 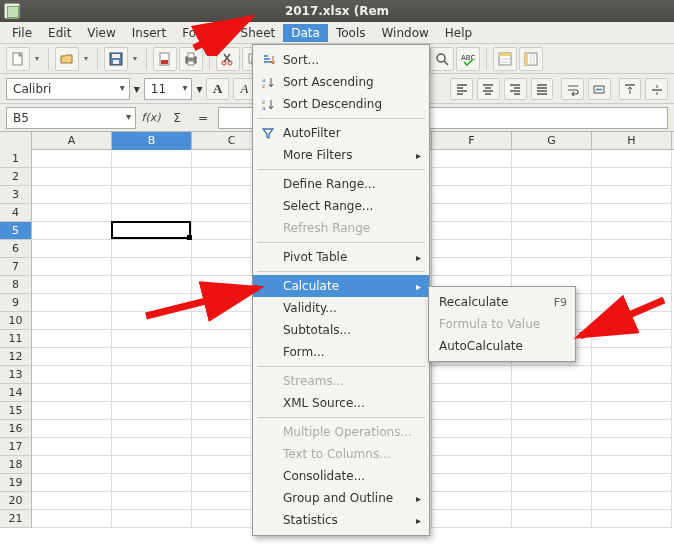 I want to click on new-doc-button, so click(x=18, y=59).